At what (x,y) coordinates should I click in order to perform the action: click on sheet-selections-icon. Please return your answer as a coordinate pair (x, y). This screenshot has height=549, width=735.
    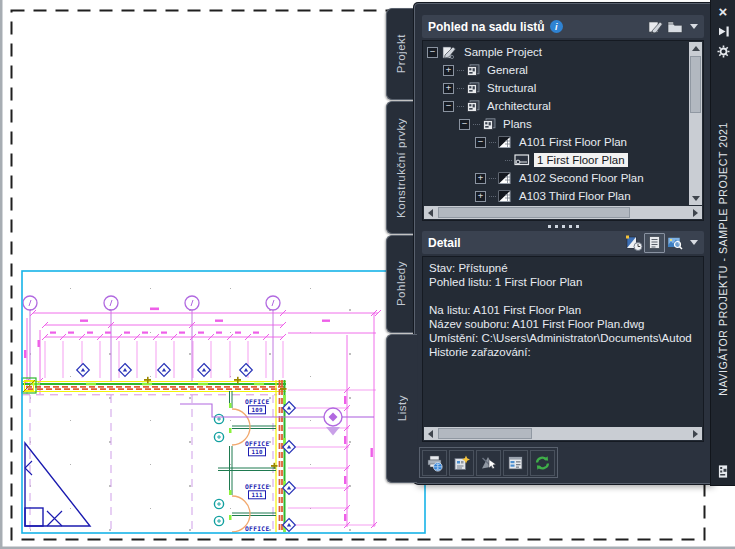
    Looking at the image, I should click on (516, 463).